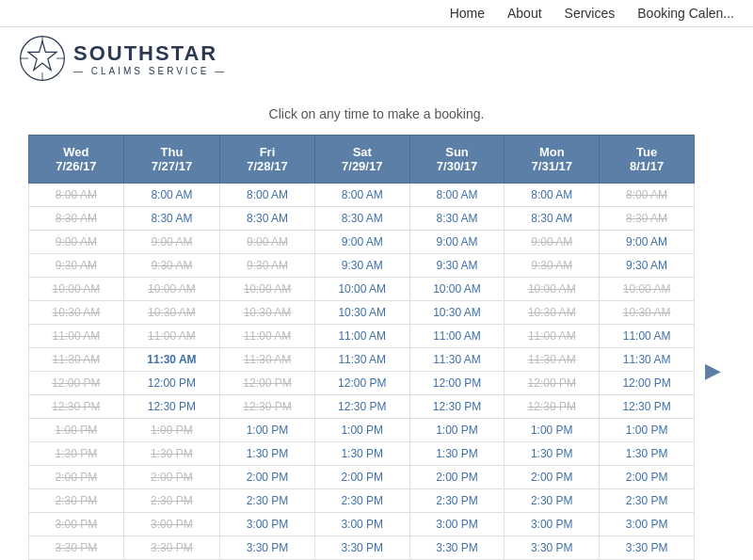  What do you see at coordinates (710, 347) in the screenshot?
I see `next-week-button: ▶` at bounding box center [710, 347].